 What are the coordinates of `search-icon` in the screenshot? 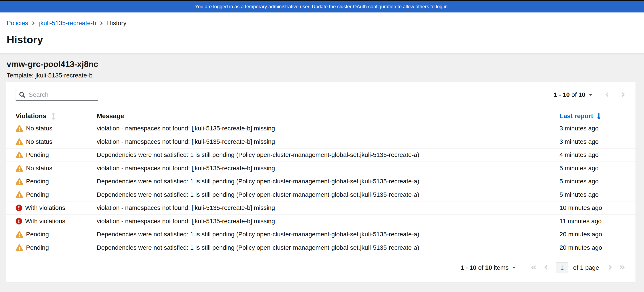 It's located at (22, 95).